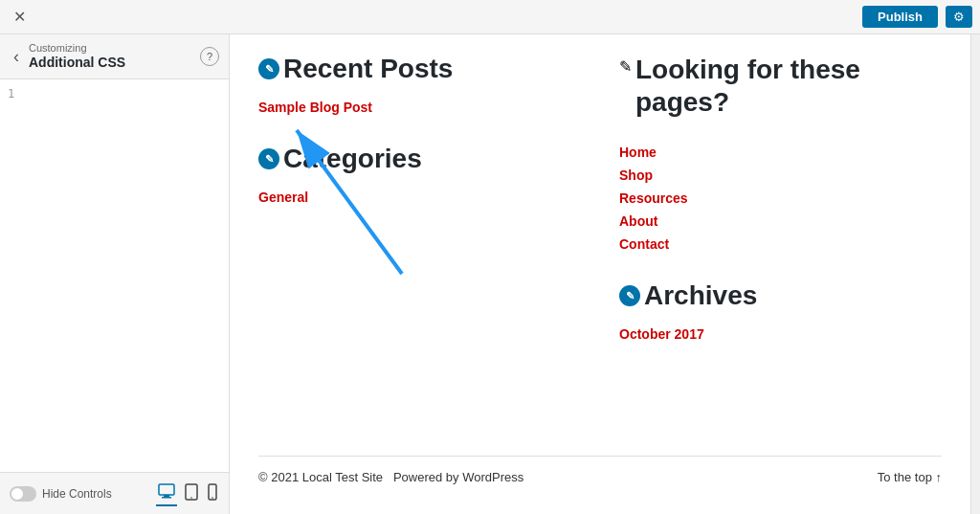  I want to click on footer-bar: © 2021 Local Test Site Powered by WordPr…, so click(600, 477).